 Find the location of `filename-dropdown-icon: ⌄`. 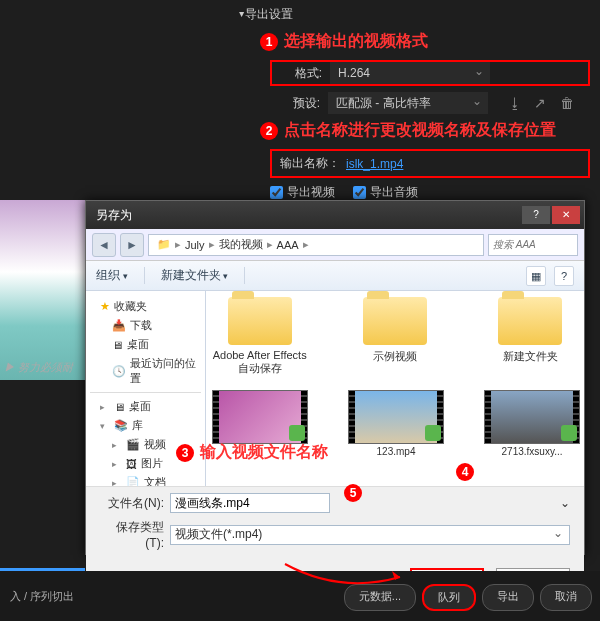

filename-dropdown-icon: ⌄ is located at coordinates (565, 503).